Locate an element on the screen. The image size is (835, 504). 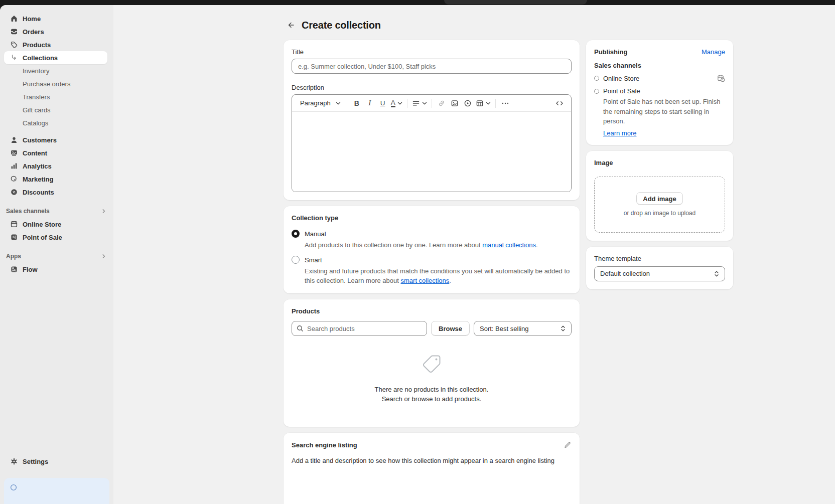
sidebar-item-flow: Flow is located at coordinates (57, 269).